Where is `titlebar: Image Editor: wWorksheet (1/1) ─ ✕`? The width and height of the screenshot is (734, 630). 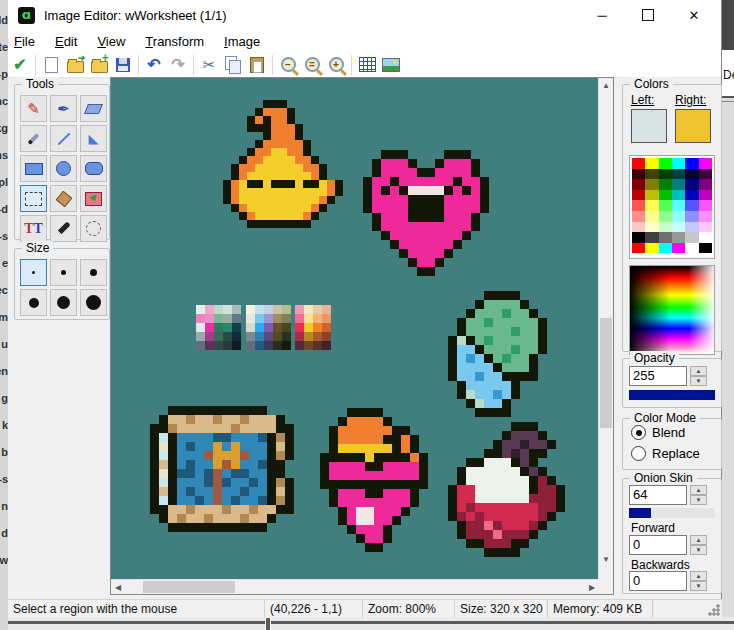
titlebar: Image Editor: wWorksheet (1/1) ─ ✕ is located at coordinates (364, 15).